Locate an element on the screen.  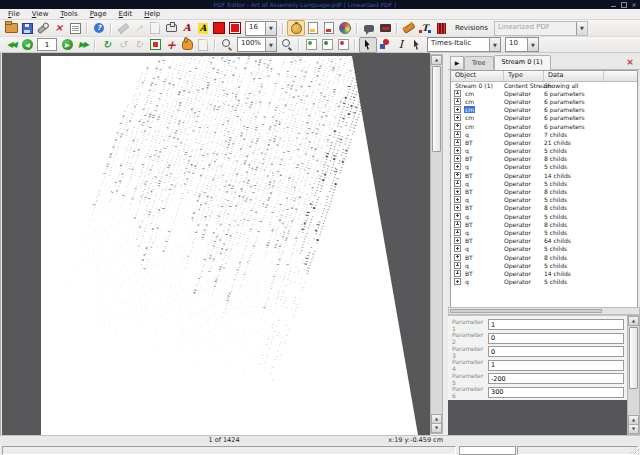
pointer-button is located at coordinates (417, 45).